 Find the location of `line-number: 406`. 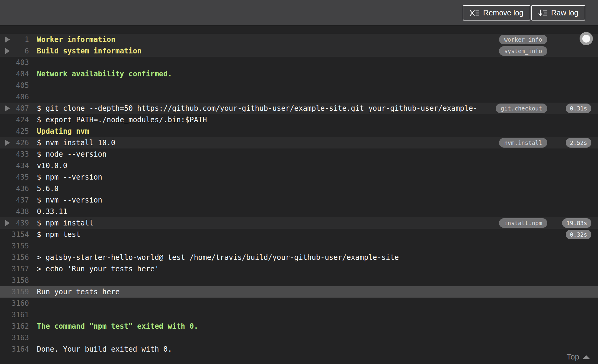

line-number: 406 is located at coordinates (14, 97).